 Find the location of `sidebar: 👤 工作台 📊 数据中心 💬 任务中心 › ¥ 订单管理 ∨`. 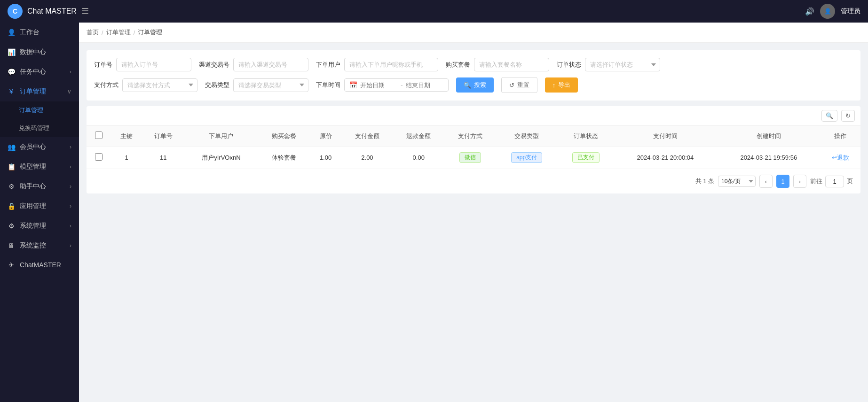

sidebar: 👤 工作台 📊 数据中心 💬 任务中心 › ¥ 订单管理 ∨ is located at coordinates (39, 212).